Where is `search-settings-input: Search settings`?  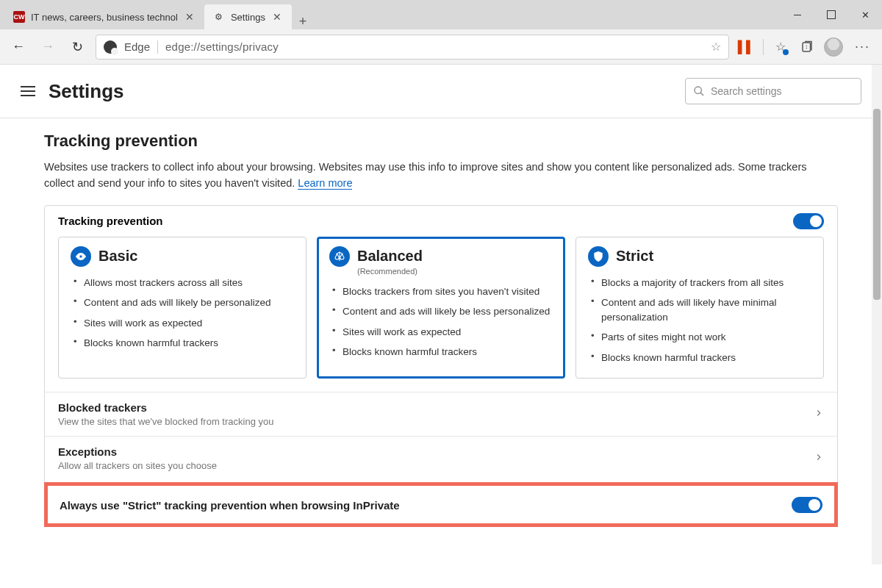 search-settings-input: Search settings is located at coordinates (773, 91).